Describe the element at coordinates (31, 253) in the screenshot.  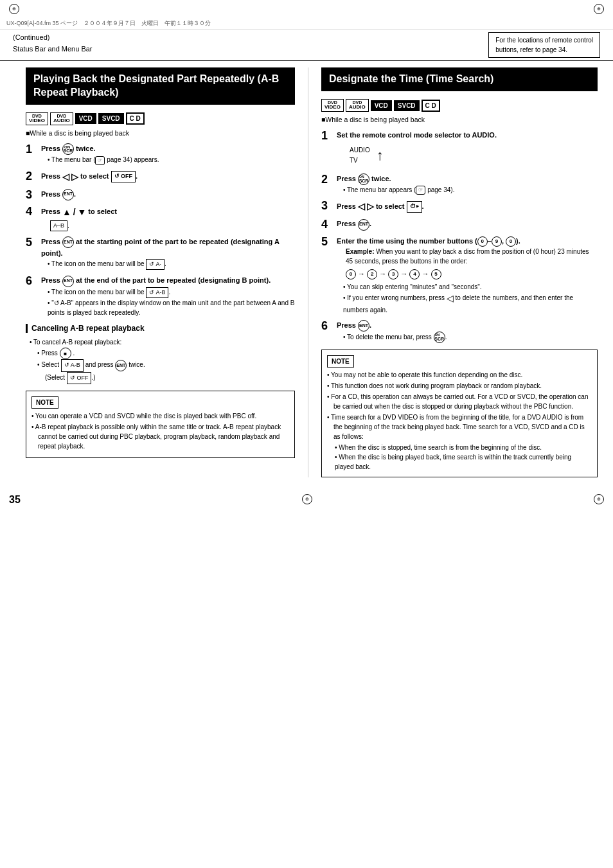
I see `left-step-5-num: 5` at that location.